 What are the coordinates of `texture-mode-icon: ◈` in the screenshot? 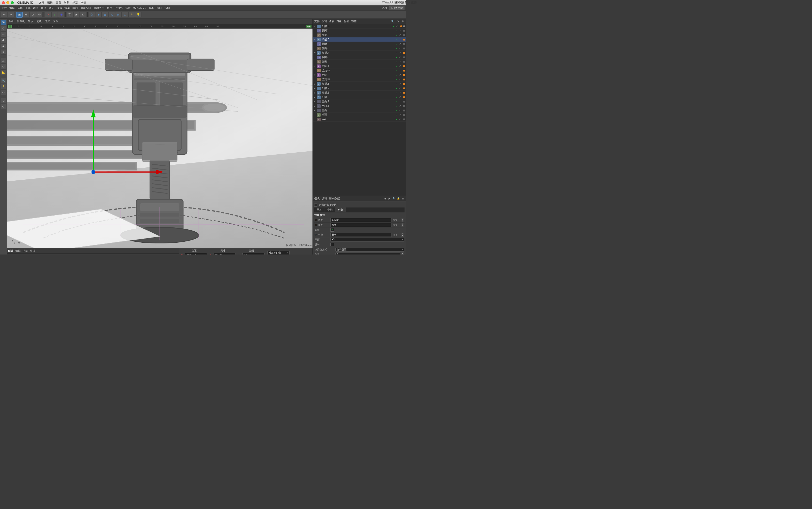 It's located at (3, 46).